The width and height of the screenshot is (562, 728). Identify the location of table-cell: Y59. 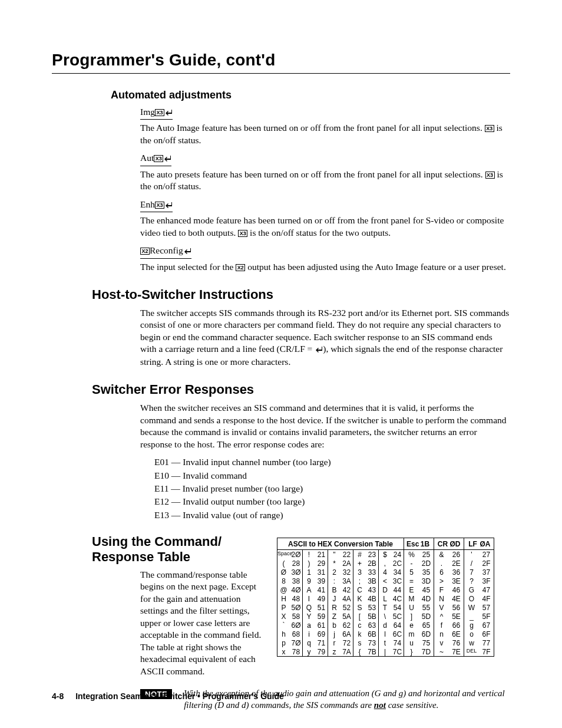
(316, 617).